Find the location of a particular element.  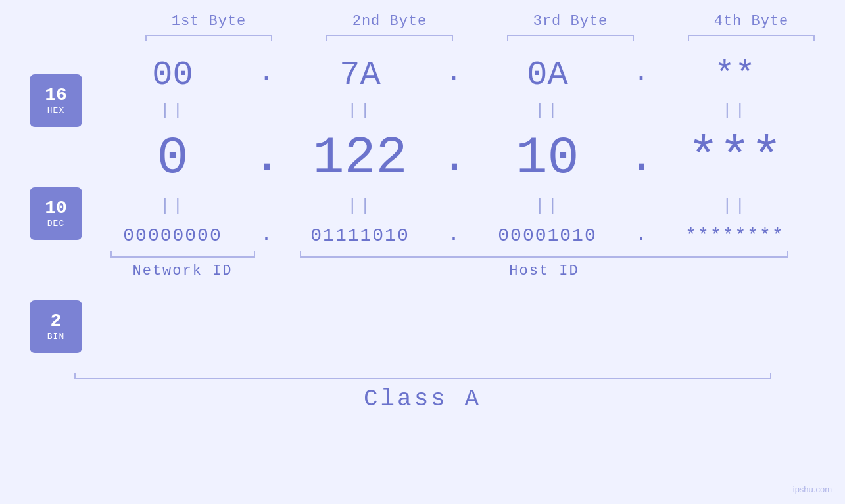

eq1-1: || is located at coordinates (172, 110).